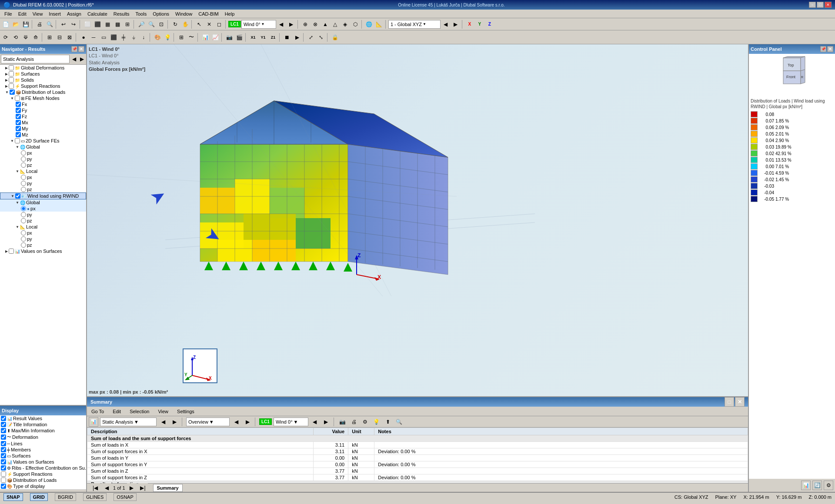 This screenshot has height=504, width=835. I want to click on nav-item-wind-load: ▼ 💨 Wind load using RWIND, so click(43, 196).